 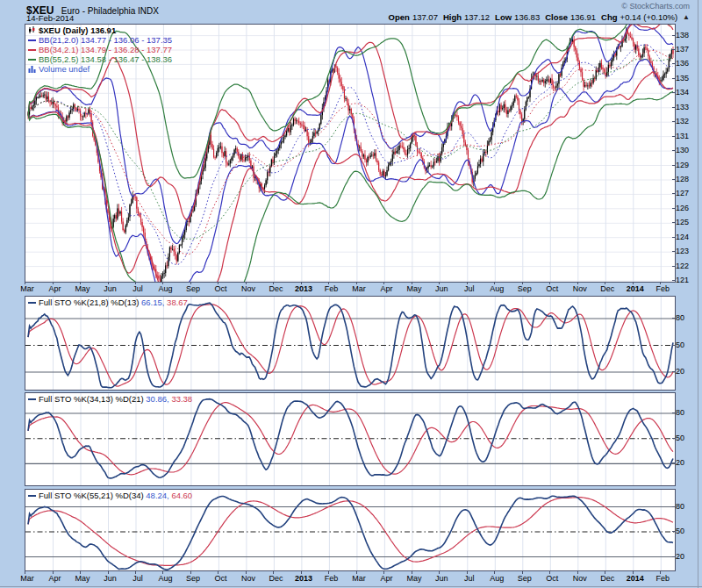 I want to click on stochastic-name: Full STO %K(55,21) %D(34), so click(x=92, y=495).